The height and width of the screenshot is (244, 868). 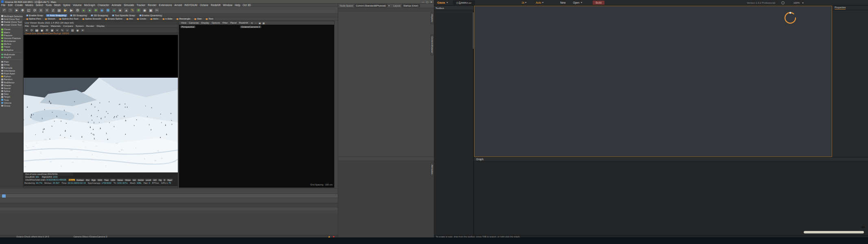 I want to click on minimize-button: —, so click(x=423, y=2).